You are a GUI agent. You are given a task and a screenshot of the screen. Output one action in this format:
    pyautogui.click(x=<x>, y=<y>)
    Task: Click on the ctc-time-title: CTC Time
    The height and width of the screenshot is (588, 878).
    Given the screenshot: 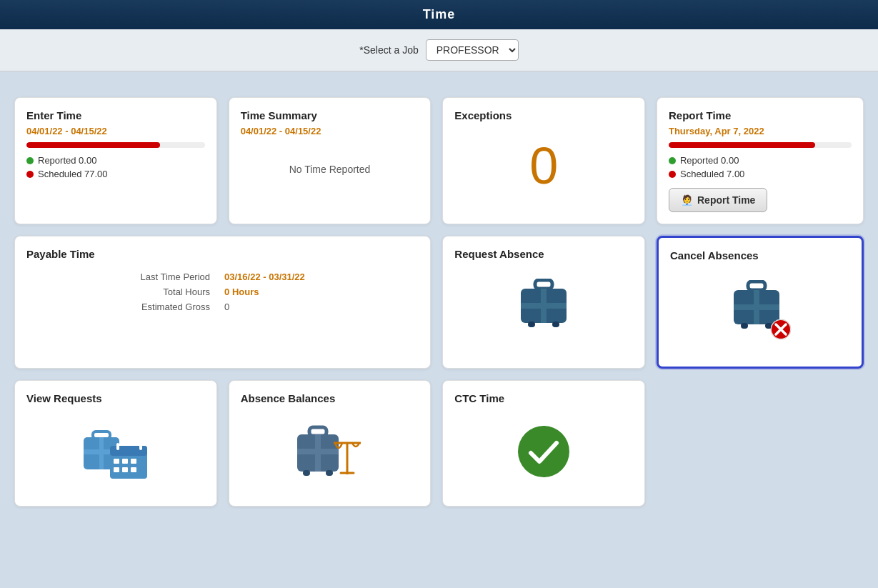 What is the action you would take?
    pyautogui.click(x=544, y=399)
    